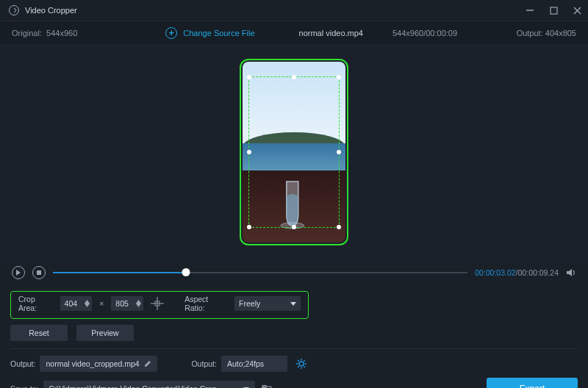  I want to click on glass-illustration, so click(293, 204).